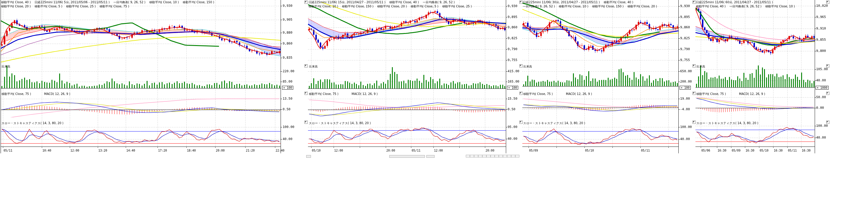 The image size is (868, 217). What do you see at coordinates (162, 151) in the screenshot?
I see `x-axis-label: 17:20` at bounding box center [162, 151].